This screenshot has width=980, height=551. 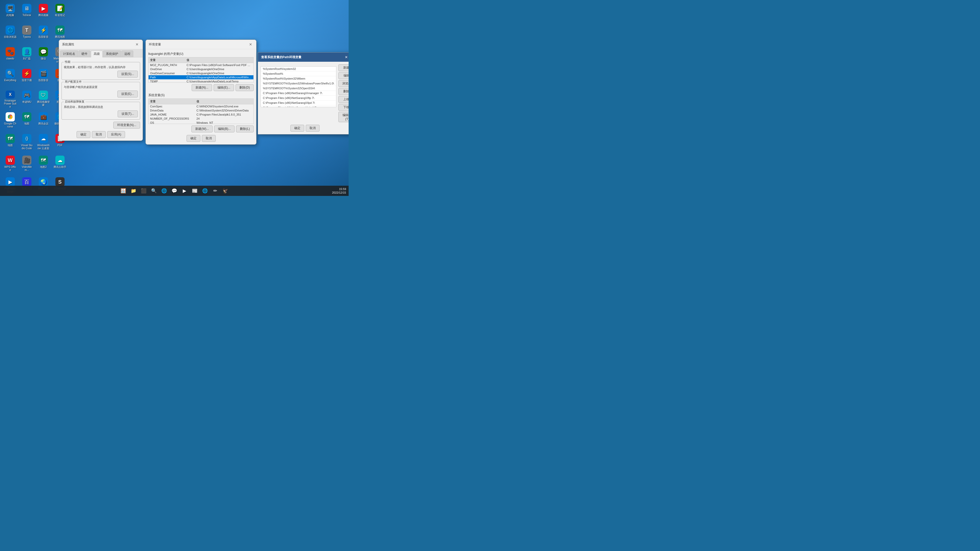 What do you see at coordinates (60, 13) in the screenshot?
I see `desktop-icon-4: 📝 有道笔记` at bounding box center [60, 13].